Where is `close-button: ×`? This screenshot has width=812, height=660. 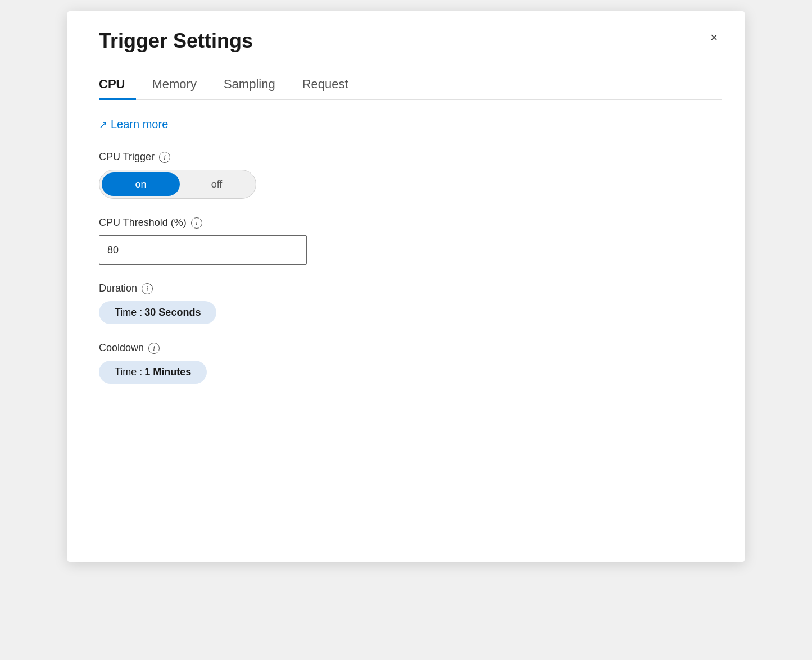
close-button: × is located at coordinates (714, 38).